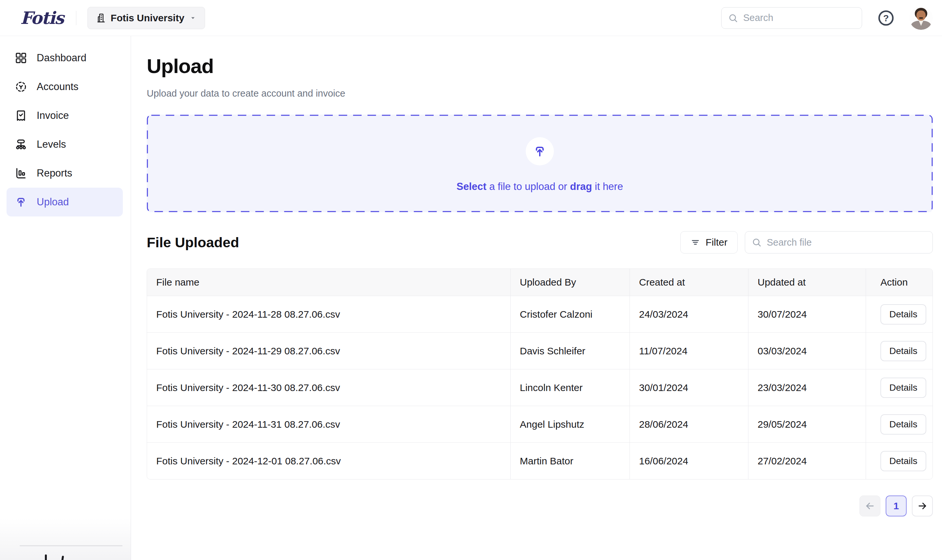 The image size is (942, 560). I want to click on cell-created-at: 11/07/2024, so click(689, 351).